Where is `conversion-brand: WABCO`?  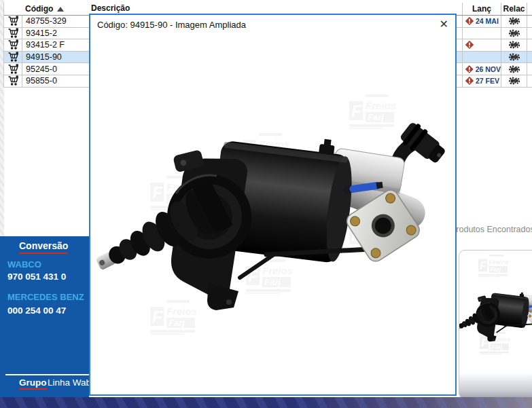 conversion-brand: WABCO is located at coordinates (24, 265).